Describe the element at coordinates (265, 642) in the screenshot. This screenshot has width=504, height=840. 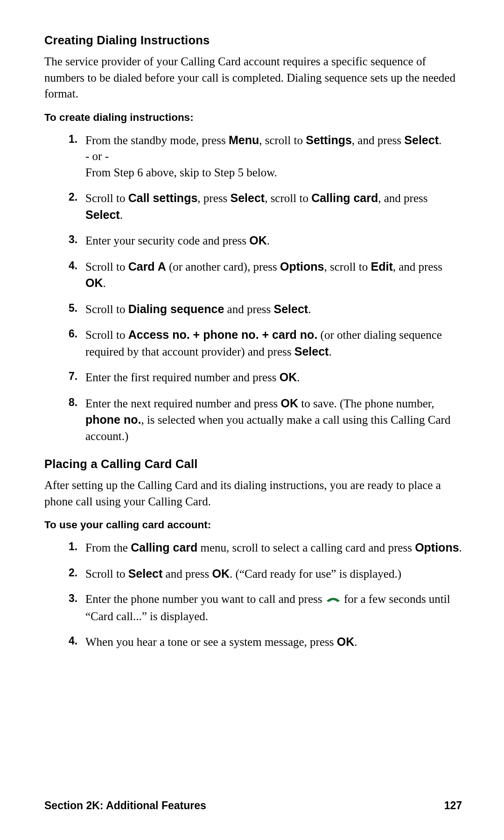
I see `step-4: 4. When you hear a tone or see a system …` at that location.